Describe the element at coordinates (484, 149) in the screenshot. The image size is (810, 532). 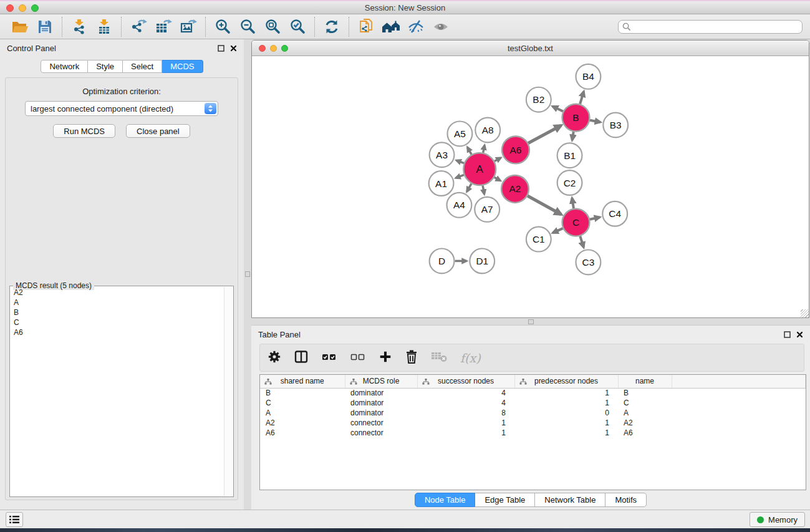
I see `graph-edge-A-A8` at that location.